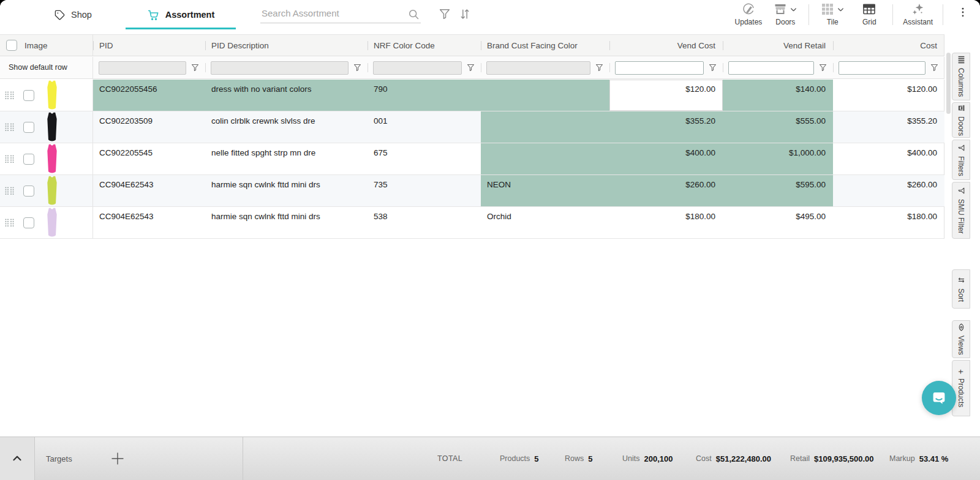  Describe the element at coordinates (279, 68) in the screenshot. I see `pid-description-filter-input` at that location.